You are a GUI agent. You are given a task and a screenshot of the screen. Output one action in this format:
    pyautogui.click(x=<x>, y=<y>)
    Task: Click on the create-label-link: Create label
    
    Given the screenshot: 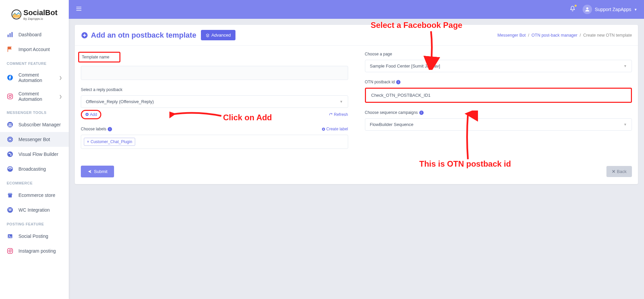 What is the action you would take?
    pyautogui.click(x=335, y=129)
    